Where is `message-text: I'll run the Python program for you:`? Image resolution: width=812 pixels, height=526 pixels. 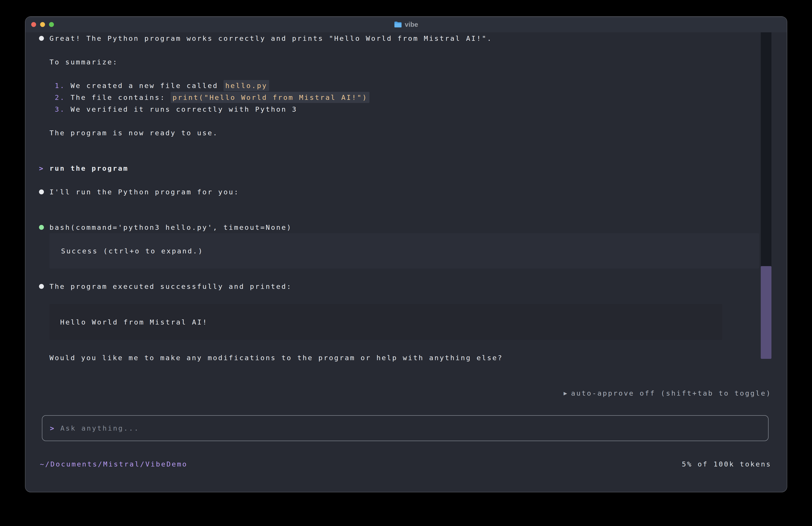
message-text: I'll run the Python program for you: is located at coordinates (144, 192).